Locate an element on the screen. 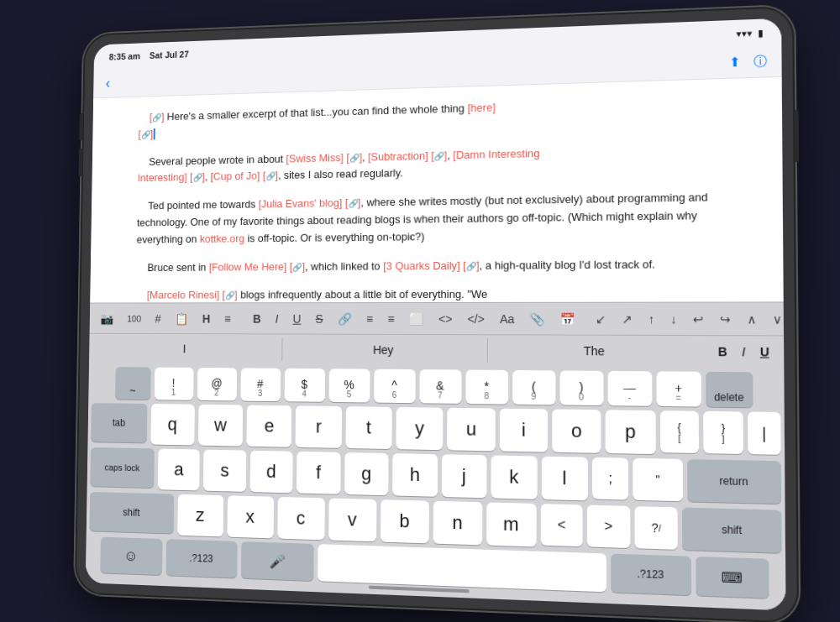 The height and width of the screenshot is (622, 840). toolbar-align-btn: ≡ is located at coordinates (370, 318).